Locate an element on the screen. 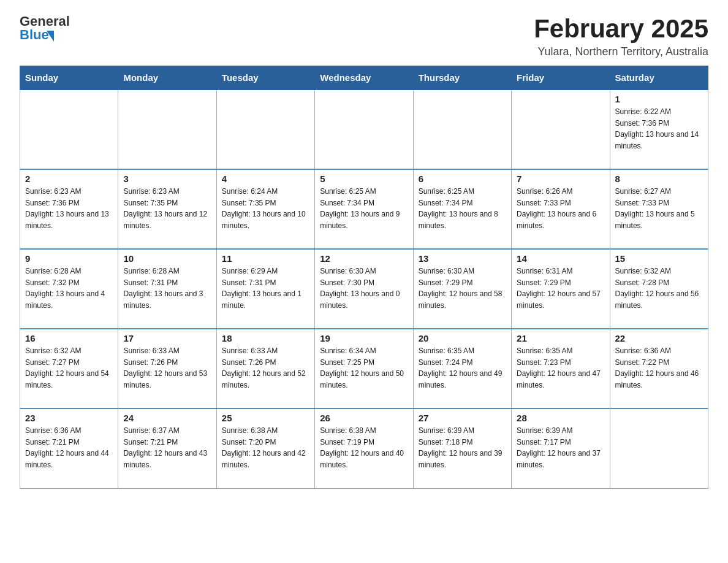 The height and width of the screenshot is (563, 728). day-number: 23 is located at coordinates (69, 418).